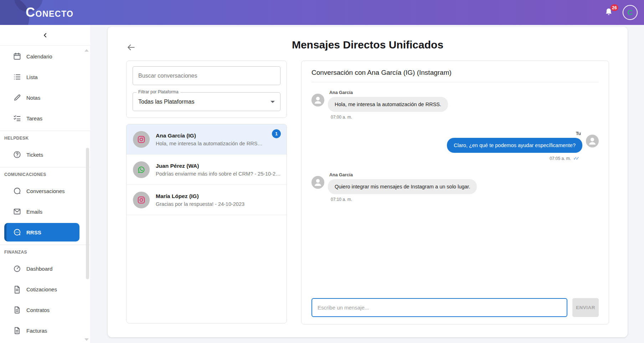 The height and width of the screenshot is (343, 644). I want to click on message-time: 07:10 a. m., so click(404, 199).